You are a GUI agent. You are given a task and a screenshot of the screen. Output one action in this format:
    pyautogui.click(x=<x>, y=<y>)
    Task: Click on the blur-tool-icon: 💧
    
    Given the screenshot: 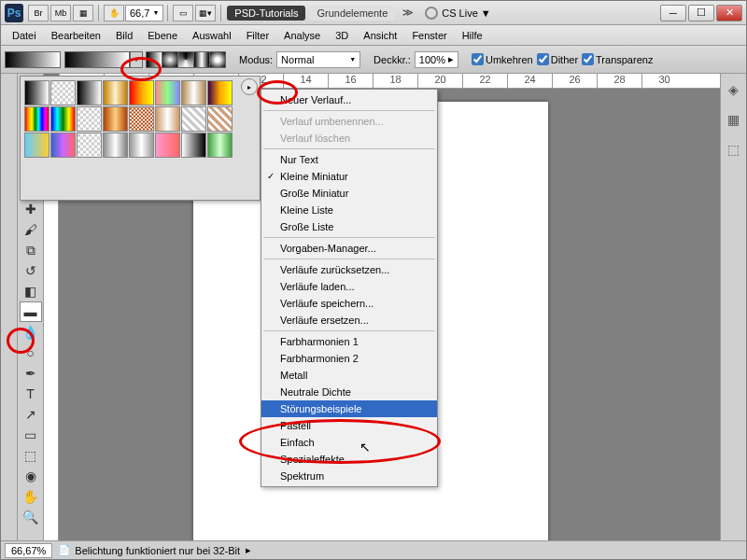 What is the action you would take?
    pyautogui.click(x=31, y=332)
    